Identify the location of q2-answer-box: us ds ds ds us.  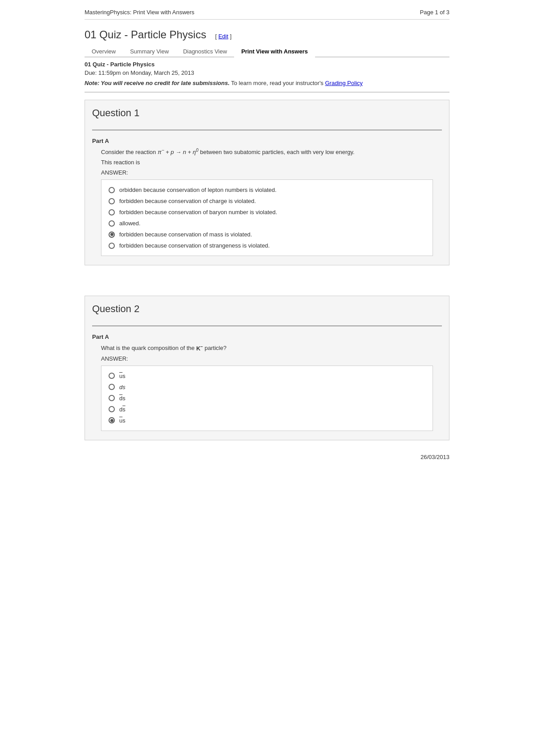
(267, 398).